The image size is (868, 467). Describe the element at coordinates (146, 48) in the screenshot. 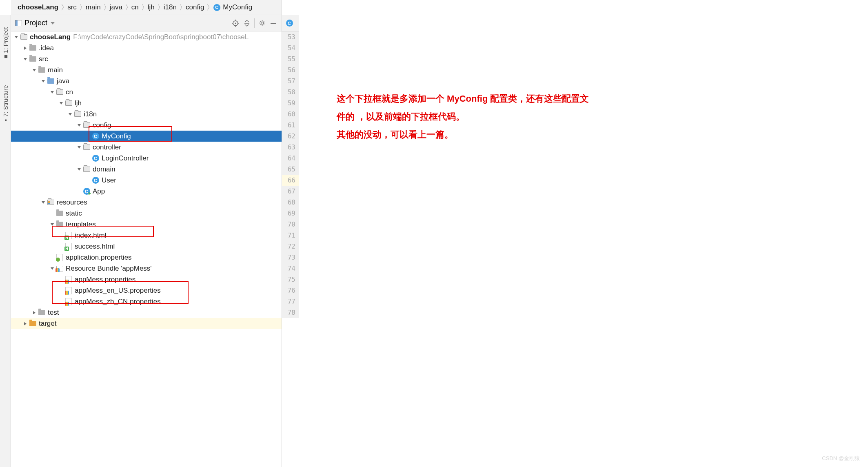

I see `tree-node-idea: .idea` at that location.